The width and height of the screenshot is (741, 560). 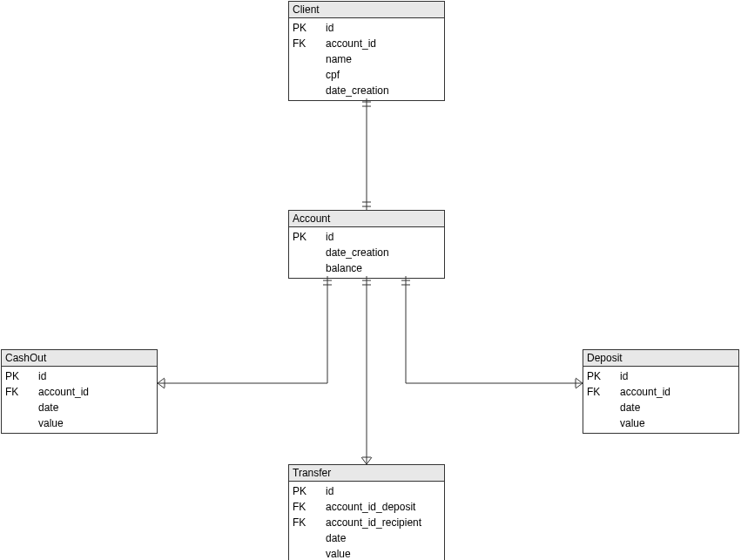 What do you see at coordinates (367, 474) in the screenshot?
I see `entity-transfer-title: Transfer` at bounding box center [367, 474].